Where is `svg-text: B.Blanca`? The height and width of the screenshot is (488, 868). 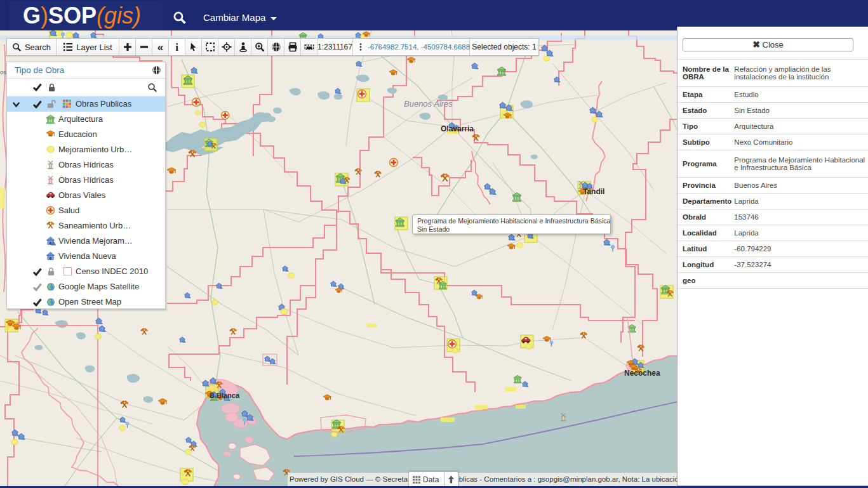 svg-text: B.Blanca is located at coordinates (225, 395).